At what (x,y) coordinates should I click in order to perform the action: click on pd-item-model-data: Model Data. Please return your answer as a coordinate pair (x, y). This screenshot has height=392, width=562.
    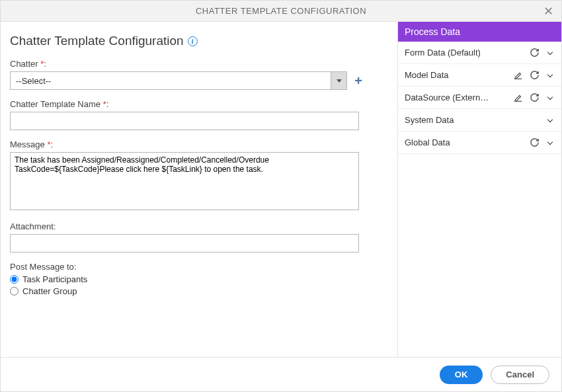
    Looking at the image, I should click on (480, 75).